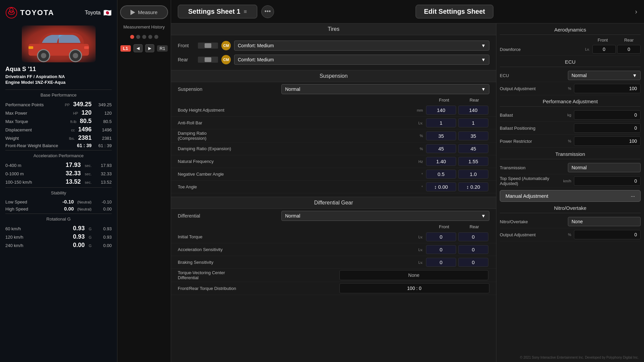 This screenshot has height=362, width=644. What do you see at coordinates (144, 37) in the screenshot?
I see `measurement-dots` at bounding box center [144, 37].